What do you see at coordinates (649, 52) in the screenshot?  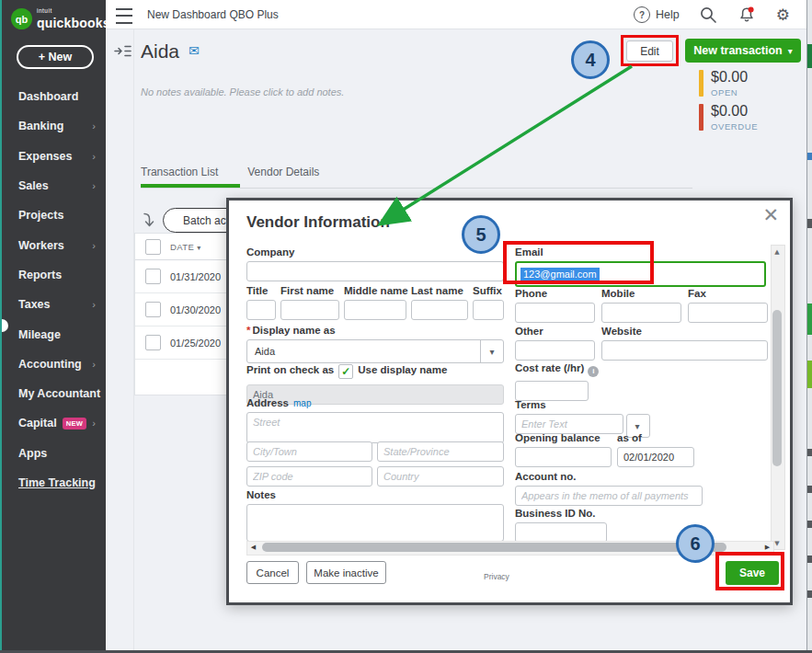 I see `edit-button: Edit` at bounding box center [649, 52].